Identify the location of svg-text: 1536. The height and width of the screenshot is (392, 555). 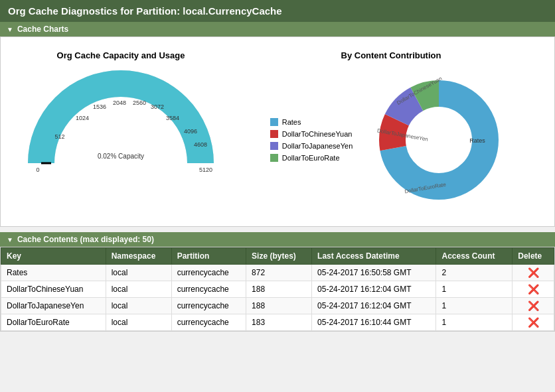
(100, 107).